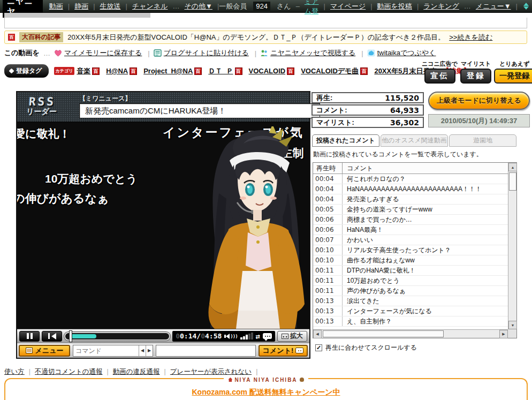  Describe the element at coordinates (44, 351) in the screenshot. I see `menu-button: メニュー` at that location.